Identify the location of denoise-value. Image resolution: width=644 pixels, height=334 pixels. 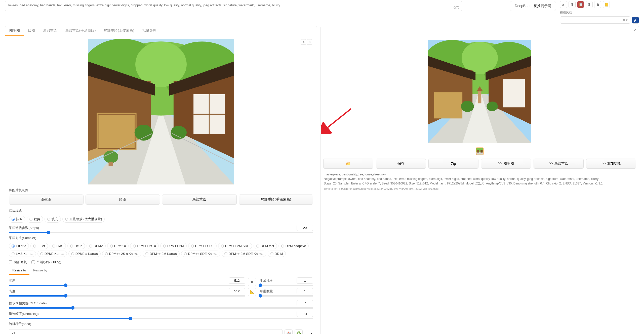
(305, 314).